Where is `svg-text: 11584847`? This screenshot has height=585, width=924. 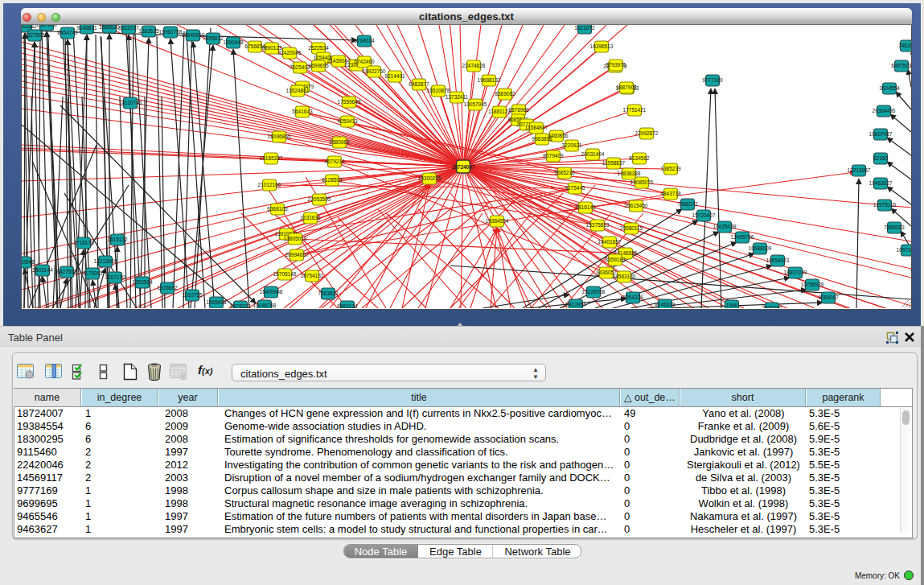 svg-text: 11584847 is located at coordinates (537, 127).